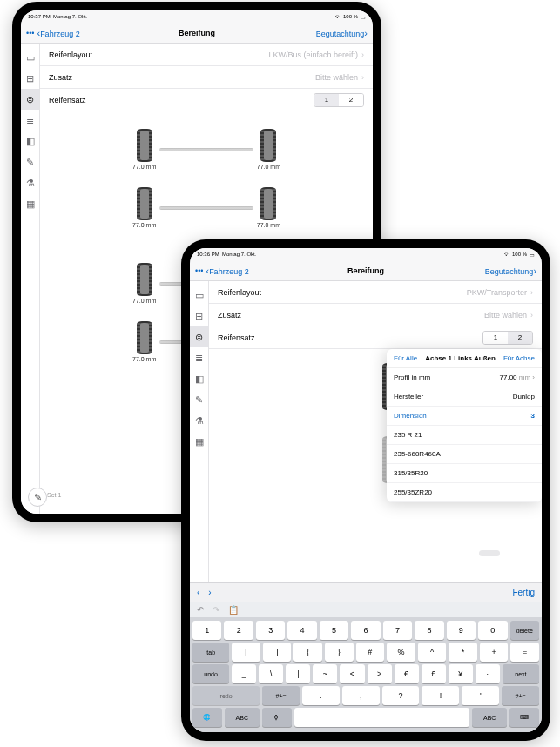 The width and height of the screenshot is (560, 747). What do you see at coordinates (401, 696) in the screenshot?
I see `key-question: ?` at bounding box center [401, 696].